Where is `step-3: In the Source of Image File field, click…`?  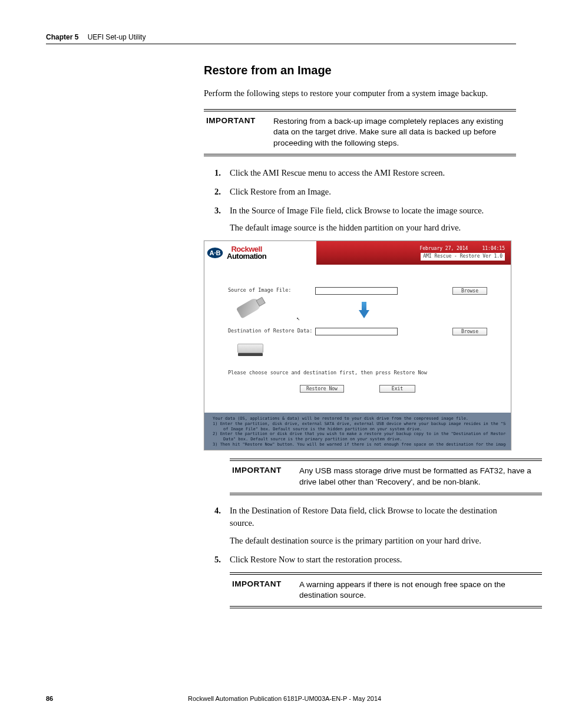 step-3: In the Source of Image File field, click… is located at coordinates (360, 220).